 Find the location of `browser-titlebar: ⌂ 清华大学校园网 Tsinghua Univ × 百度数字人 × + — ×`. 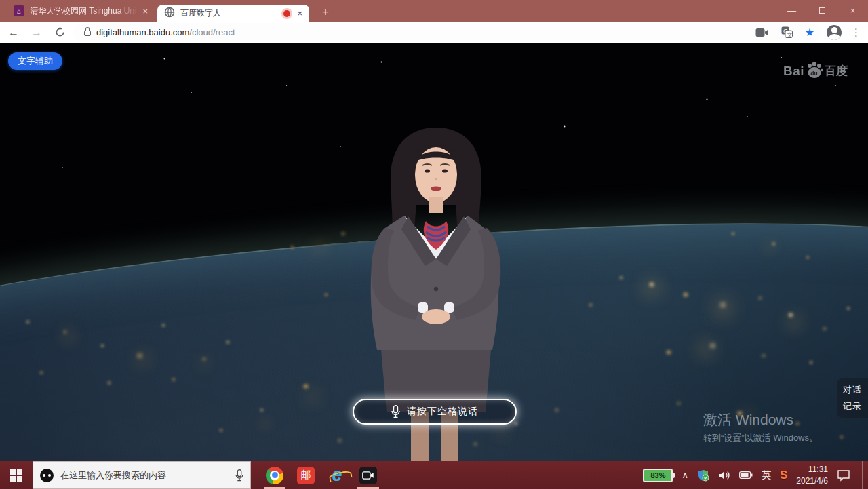

browser-titlebar: ⌂ 清华大学校园网 Tsinghua Univ × 百度数字人 × + — × is located at coordinates (434, 11).